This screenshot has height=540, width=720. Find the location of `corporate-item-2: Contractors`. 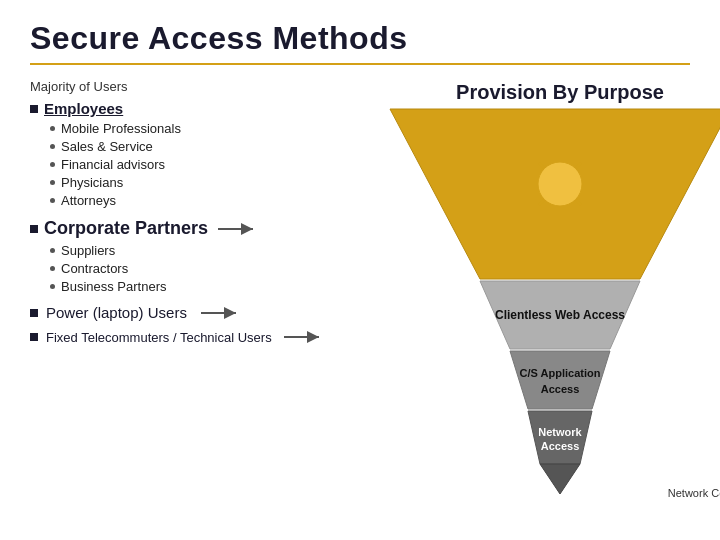

corporate-item-2: Contractors is located at coordinates (94, 268).